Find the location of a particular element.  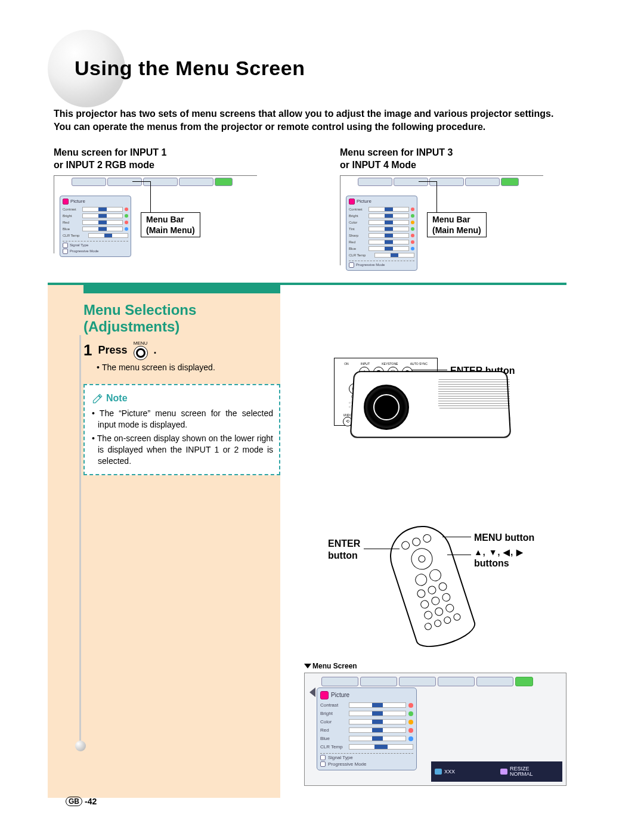

triangle-down-icon is located at coordinates (308, 666).